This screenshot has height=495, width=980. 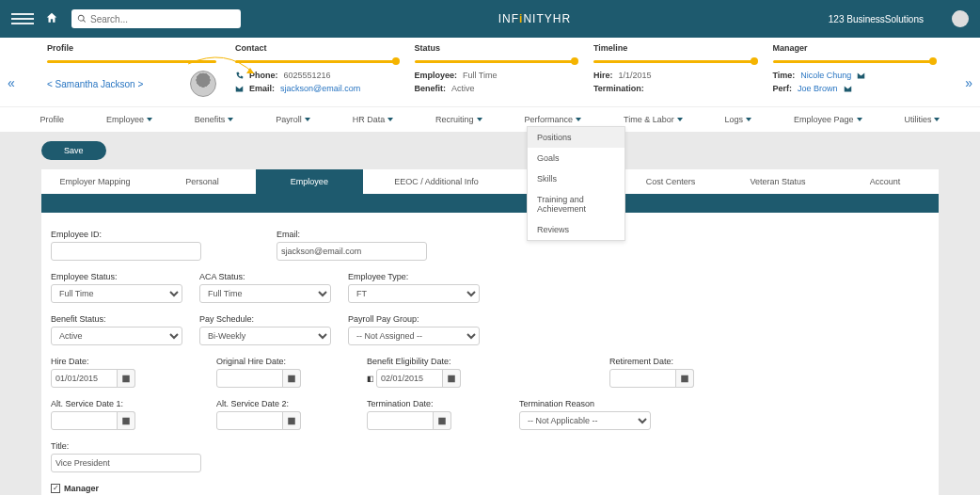 I want to click on tab-account: Account, so click(x=885, y=182).